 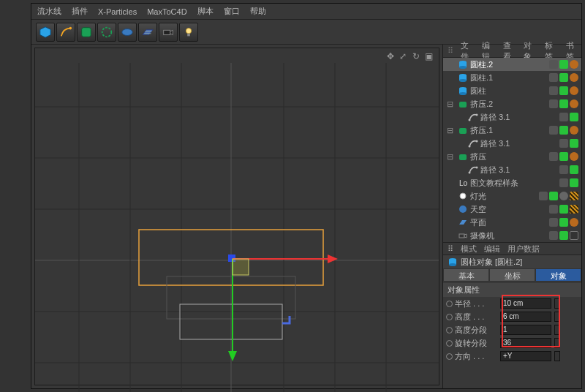 I want to click on tag-no, so click(x=574, y=235).